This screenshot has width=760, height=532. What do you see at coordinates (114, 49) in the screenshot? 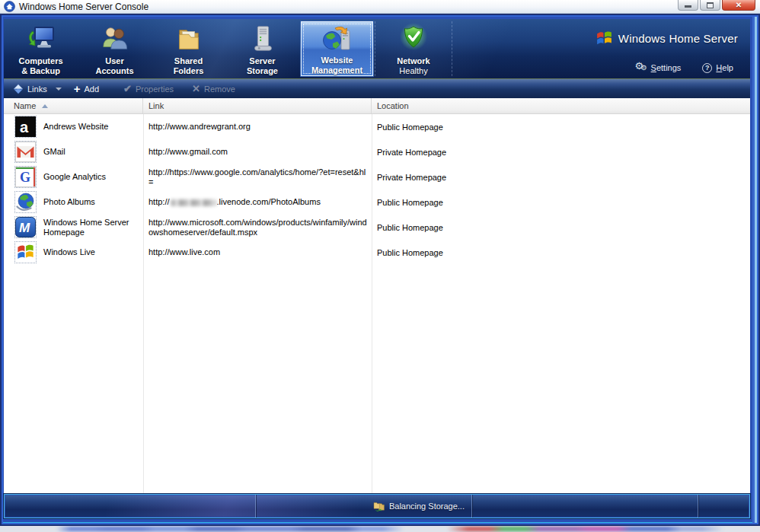
I see `tab-user-accounts: User Accounts` at bounding box center [114, 49].